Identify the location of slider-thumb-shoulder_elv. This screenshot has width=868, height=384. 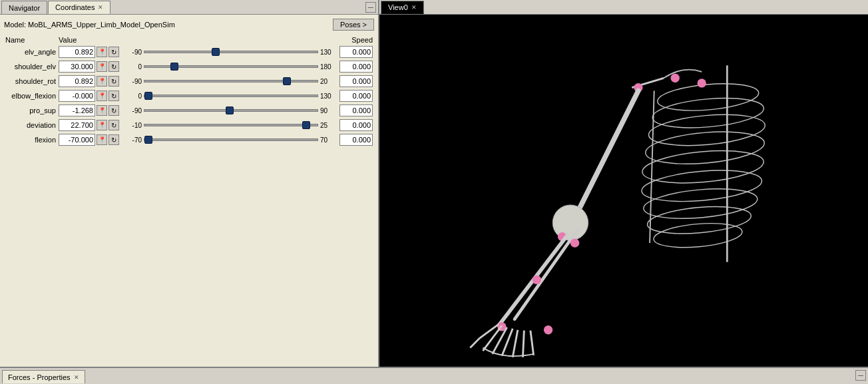
(174, 67).